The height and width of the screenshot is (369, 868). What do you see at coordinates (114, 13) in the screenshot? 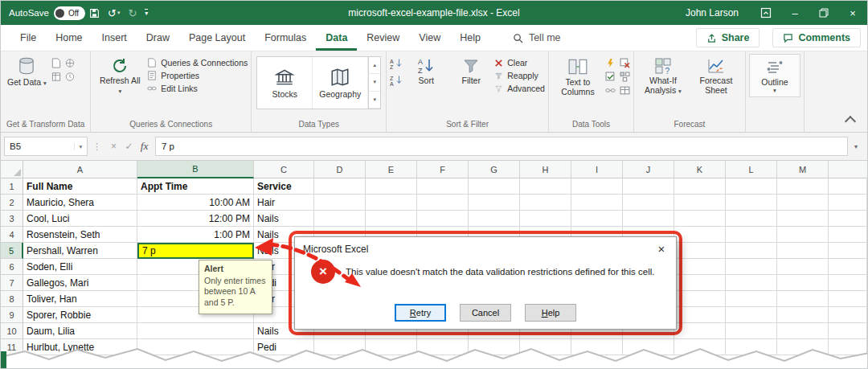
I see `undo-button: ↺▾` at bounding box center [114, 13].